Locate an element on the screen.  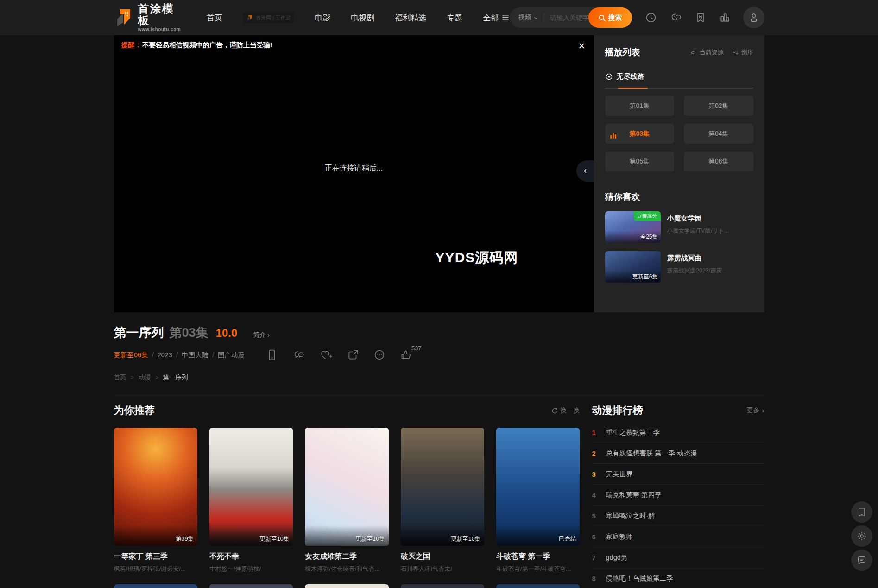
refresh-recommend-button: 换一换 is located at coordinates (566, 411).